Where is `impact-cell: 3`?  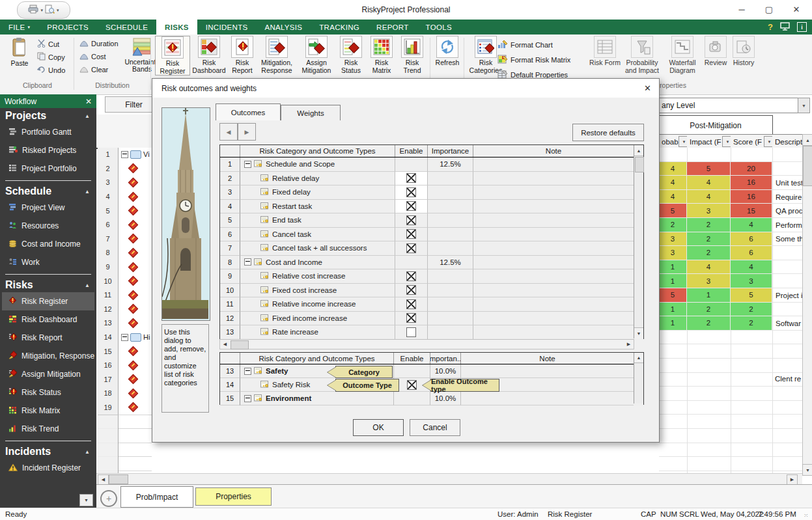
impact-cell: 3 is located at coordinates (708, 211).